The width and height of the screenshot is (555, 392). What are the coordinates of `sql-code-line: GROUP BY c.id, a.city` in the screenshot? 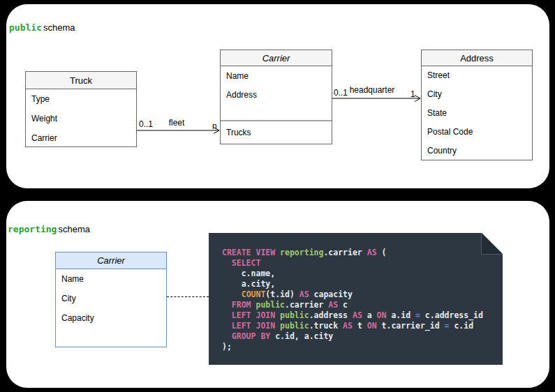 It's located at (353, 336).